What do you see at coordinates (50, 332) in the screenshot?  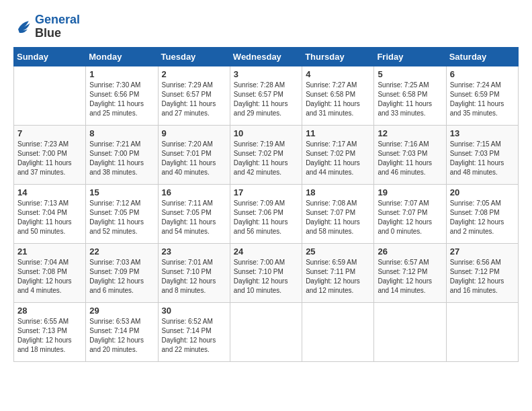 I see `calendar-cell: 28Sunrise: 6:55 AM Sunset: 7:13 PM Dayli…` at bounding box center [50, 332].